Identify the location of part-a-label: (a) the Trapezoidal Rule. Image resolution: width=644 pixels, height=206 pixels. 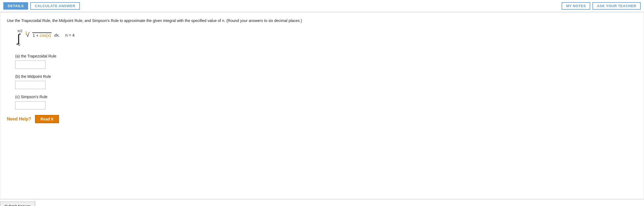
(326, 56).